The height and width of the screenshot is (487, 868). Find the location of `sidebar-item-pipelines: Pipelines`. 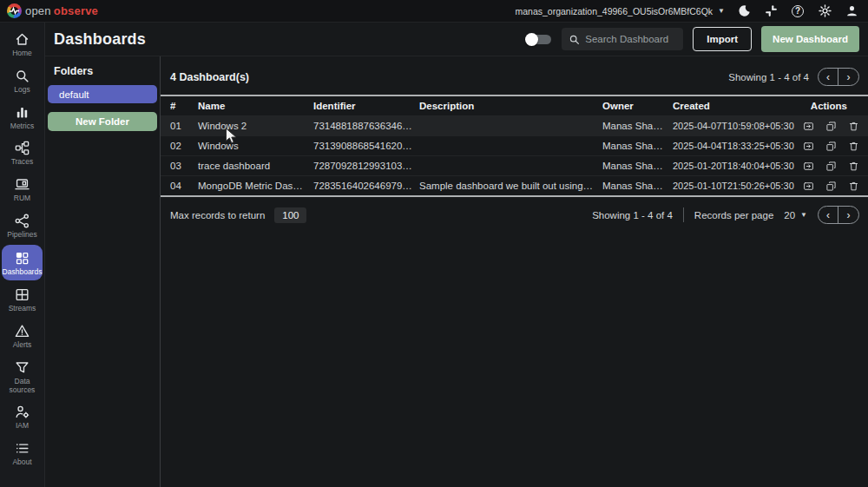

sidebar-item-pipelines: Pipelines is located at coordinates (23, 226).